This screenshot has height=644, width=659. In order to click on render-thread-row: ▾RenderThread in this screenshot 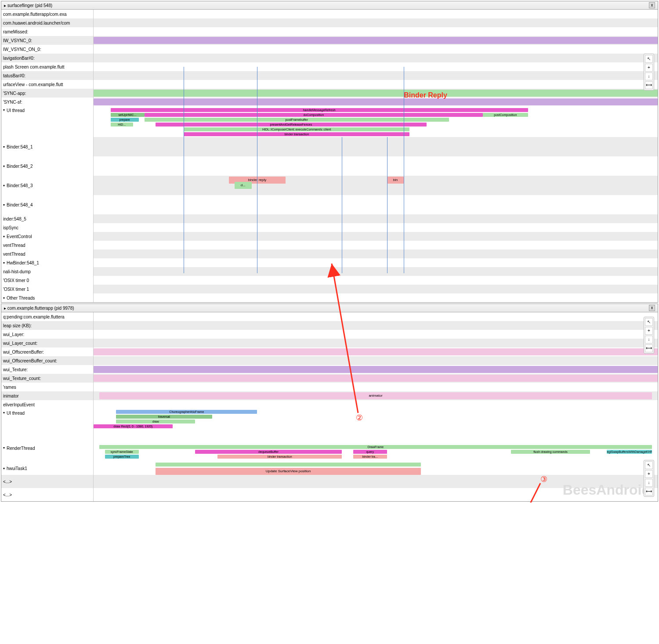, I will do `click(47, 453)`.